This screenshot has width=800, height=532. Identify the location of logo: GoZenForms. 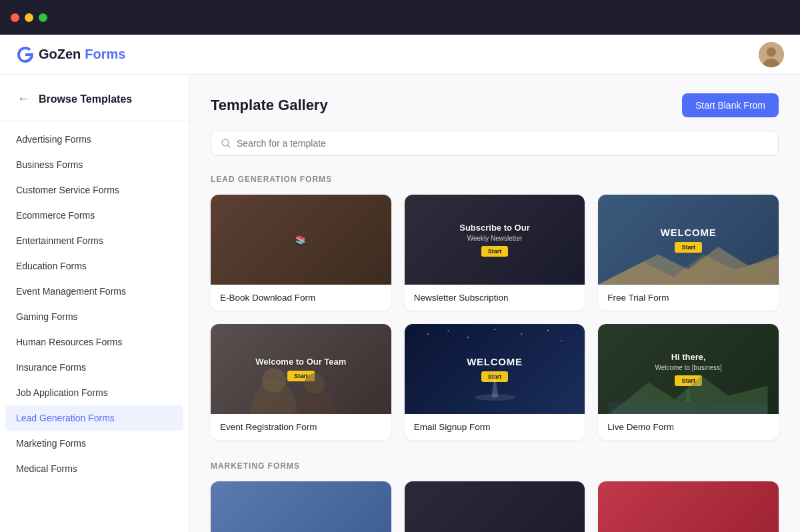
(71, 55).